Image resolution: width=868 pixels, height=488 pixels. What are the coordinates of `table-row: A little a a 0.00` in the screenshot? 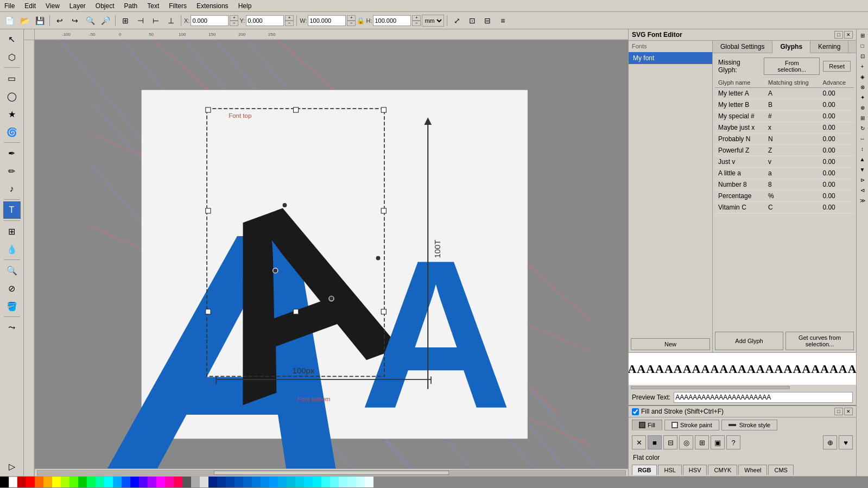 It's located at (784, 174).